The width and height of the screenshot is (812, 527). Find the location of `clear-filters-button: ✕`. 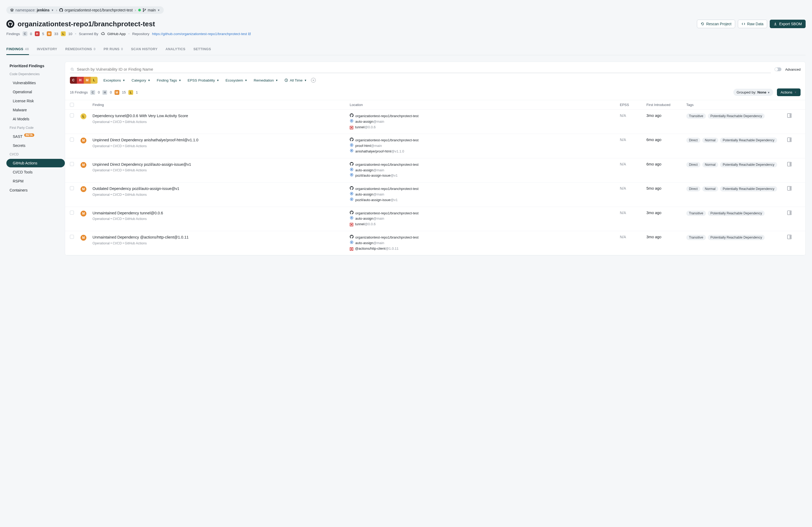

clear-filters-button: ✕ is located at coordinates (313, 80).